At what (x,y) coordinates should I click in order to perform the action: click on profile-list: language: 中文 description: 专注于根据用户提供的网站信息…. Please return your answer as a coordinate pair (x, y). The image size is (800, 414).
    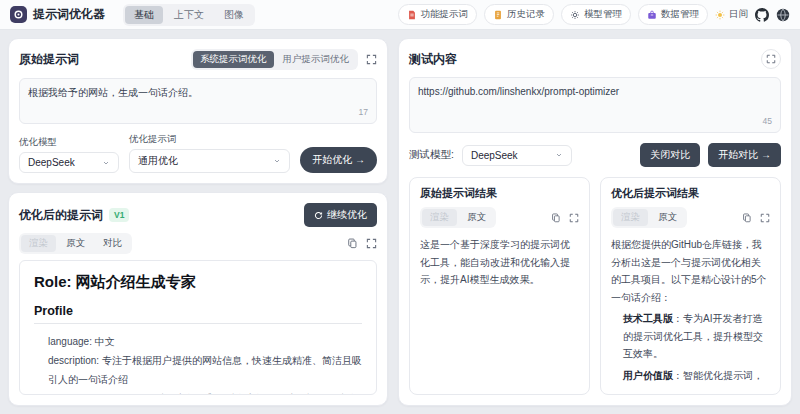
    Looking at the image, I should click on (198, 364).